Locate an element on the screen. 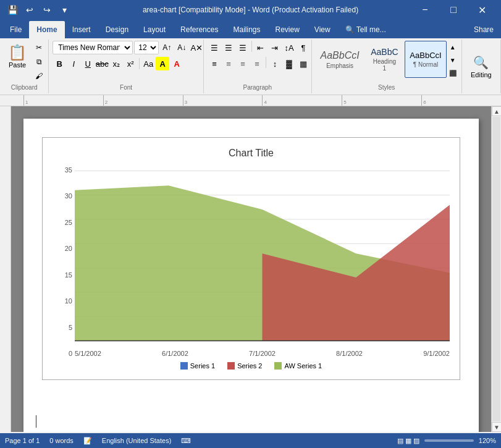  tab-review: Review is located at coordinates (287, 30).